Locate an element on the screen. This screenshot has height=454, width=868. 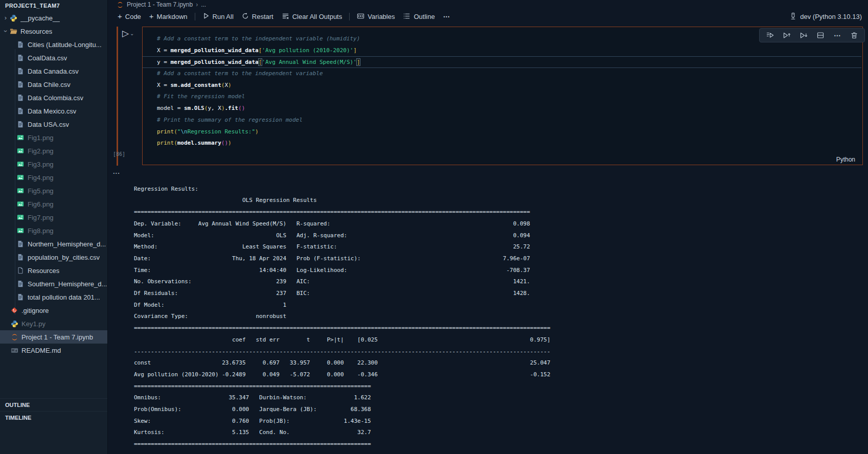
tree-item: Data Chile.csv is located at coordinates (54, 84).